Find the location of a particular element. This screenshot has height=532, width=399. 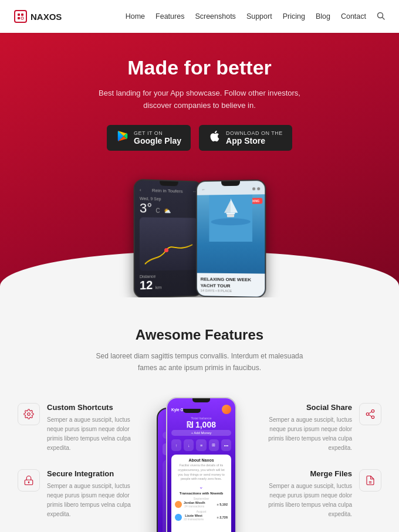

shortcuts-icon is located at coordinates (29, 414).